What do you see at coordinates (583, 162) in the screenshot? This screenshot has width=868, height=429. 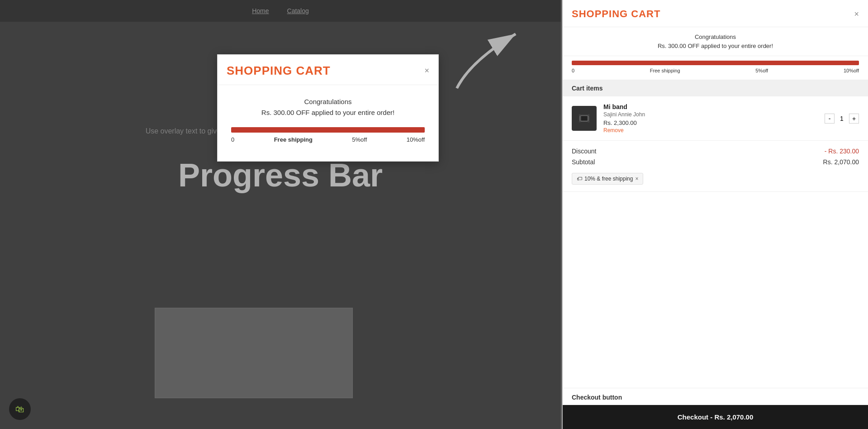 I see `subtotal-label: Subtotal` at bounding box center [583, 162].